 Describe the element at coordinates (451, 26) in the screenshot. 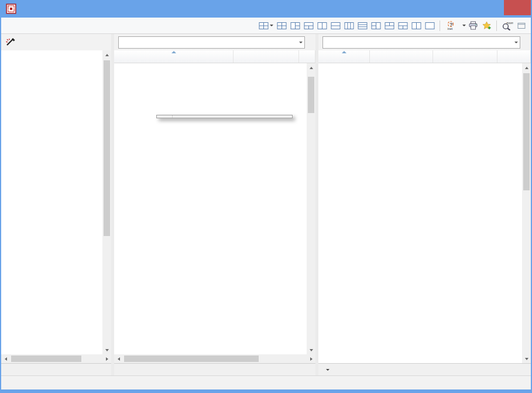

I see `inet-icon: ?inet` at that location.